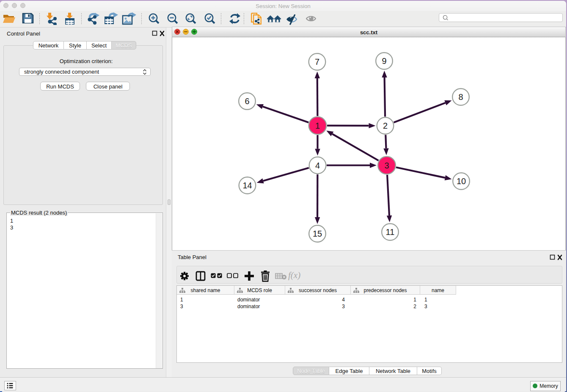  Describe the element at coordinates (317, 62) in the screenshot. I see `svg-text: 7` at that location.